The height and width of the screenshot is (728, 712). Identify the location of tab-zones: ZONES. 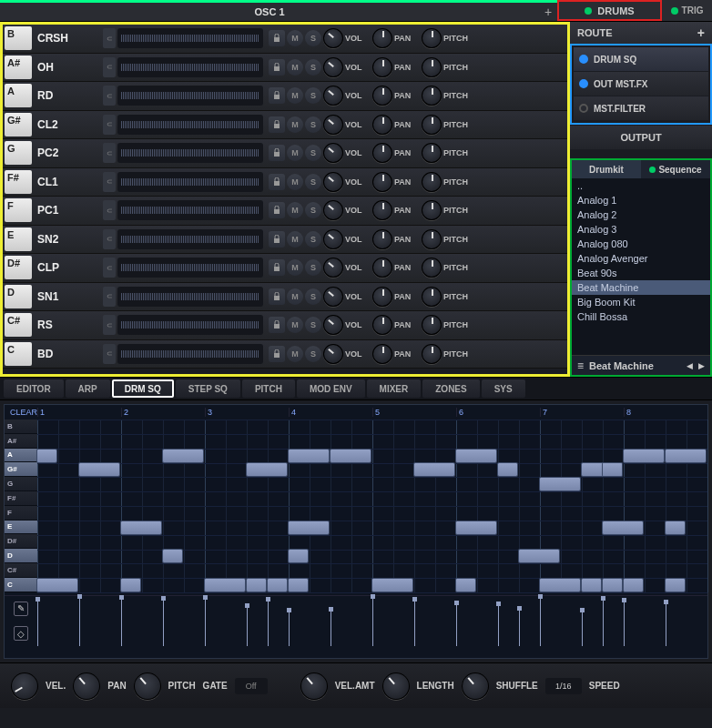
(451, 389).